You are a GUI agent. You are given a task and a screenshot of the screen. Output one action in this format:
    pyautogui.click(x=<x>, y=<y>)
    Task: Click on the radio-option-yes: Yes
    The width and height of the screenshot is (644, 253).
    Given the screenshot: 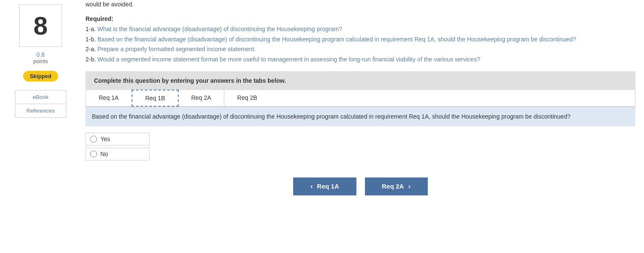 What is the action you would take?
    pyautogui.click(x=361, y=139)
    